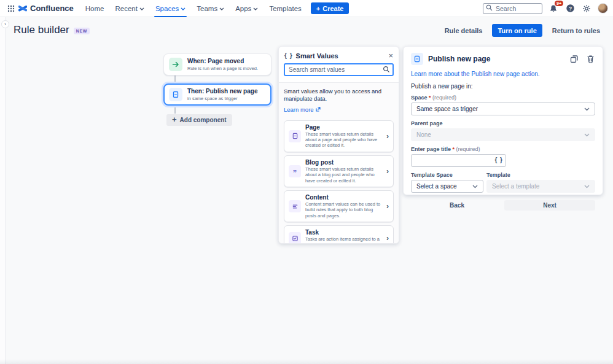  Describe the element at coordinates (503, 149) in the screenshot. I see `page-title-field-label: Enter page title * (required)` at that location.